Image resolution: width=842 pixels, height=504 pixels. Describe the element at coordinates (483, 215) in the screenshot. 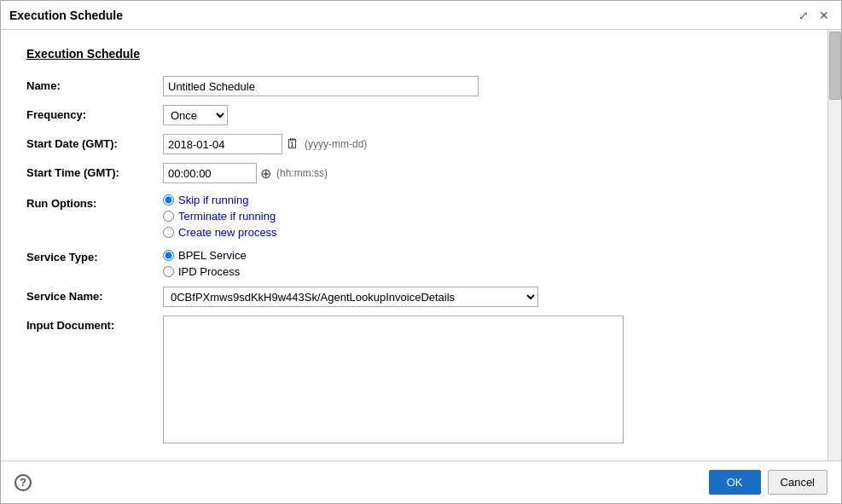

I see `run-options-group: Skip if running Terminate if running Cre…` at that location.